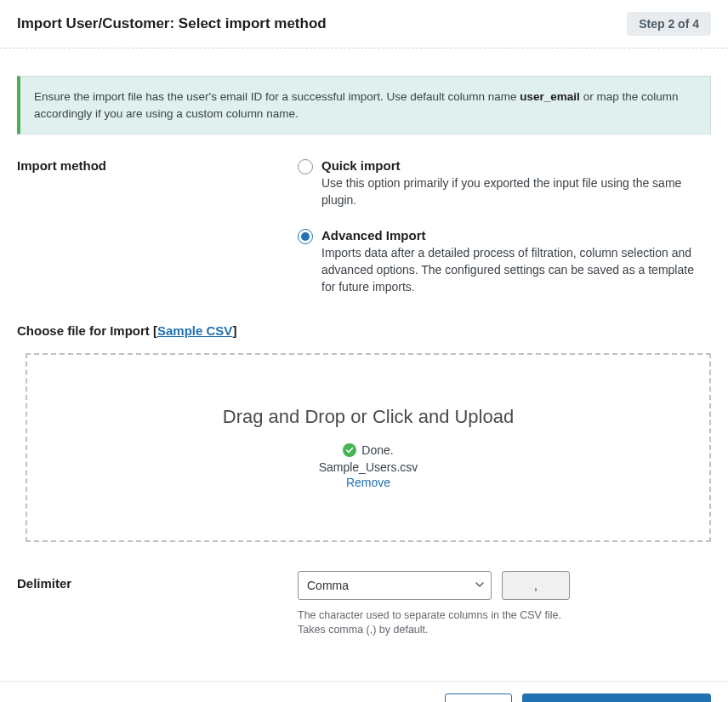 The image size is (728, 702). I want to click on delimiter-label: Delimiter, so click(157, 580).